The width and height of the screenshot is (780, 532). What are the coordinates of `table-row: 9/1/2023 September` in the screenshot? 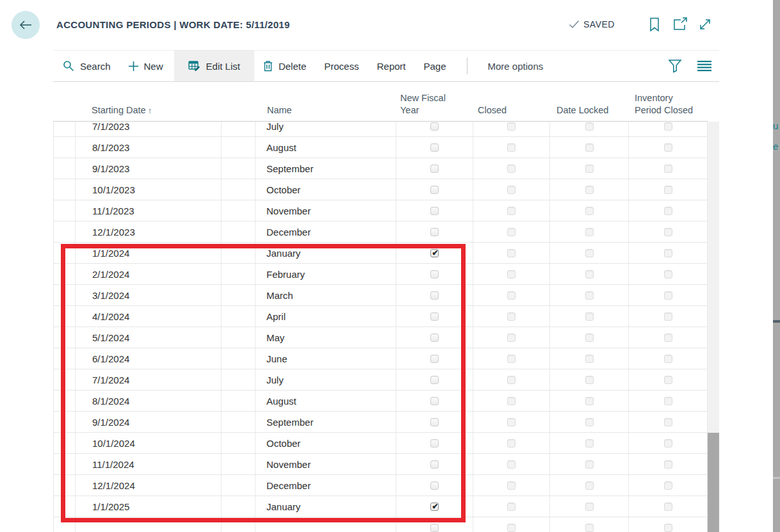 It's located at (380, 169).